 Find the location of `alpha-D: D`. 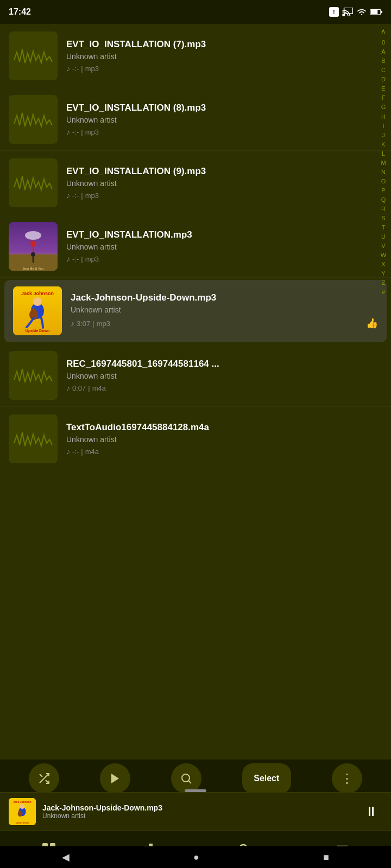

alpha-D: D is located at coordinates (383, 79).